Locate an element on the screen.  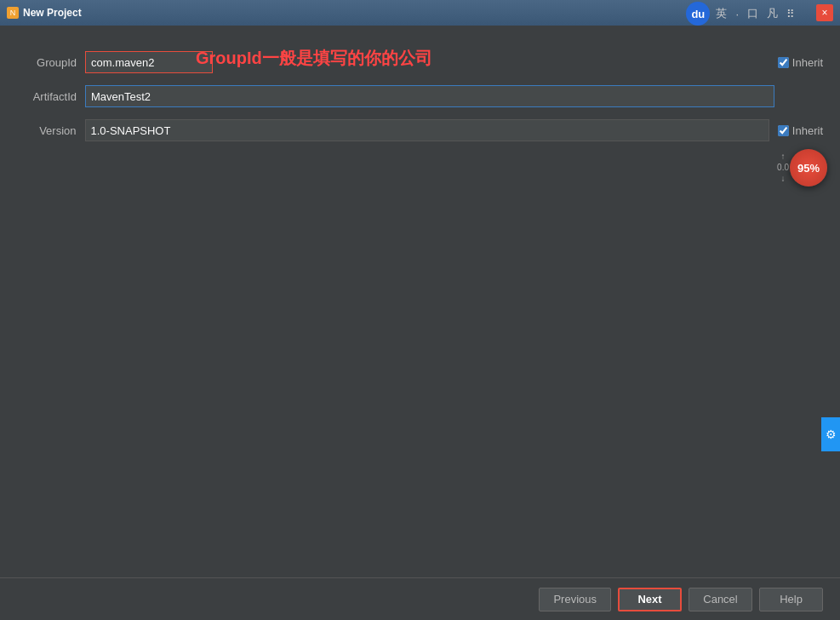
baidu-grid-icon: ⠿ is located at coordinates (791, 14).